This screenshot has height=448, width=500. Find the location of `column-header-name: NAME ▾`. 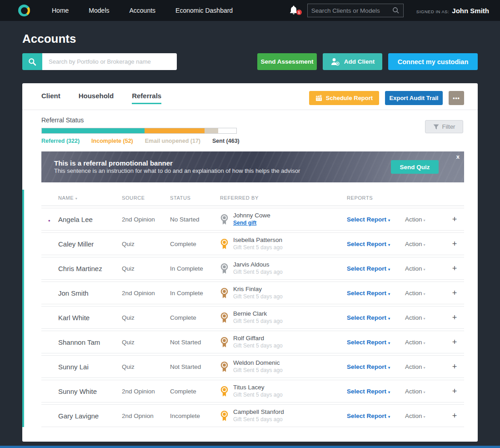

column-header-name: NAME ▾ is located at coordinates (90, 198).